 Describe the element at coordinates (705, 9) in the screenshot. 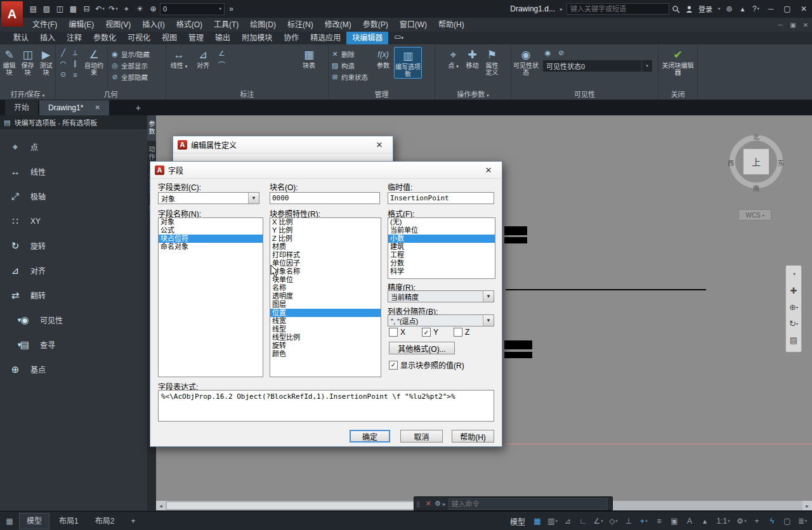

I see `sign-in-label: 登录` at that location.